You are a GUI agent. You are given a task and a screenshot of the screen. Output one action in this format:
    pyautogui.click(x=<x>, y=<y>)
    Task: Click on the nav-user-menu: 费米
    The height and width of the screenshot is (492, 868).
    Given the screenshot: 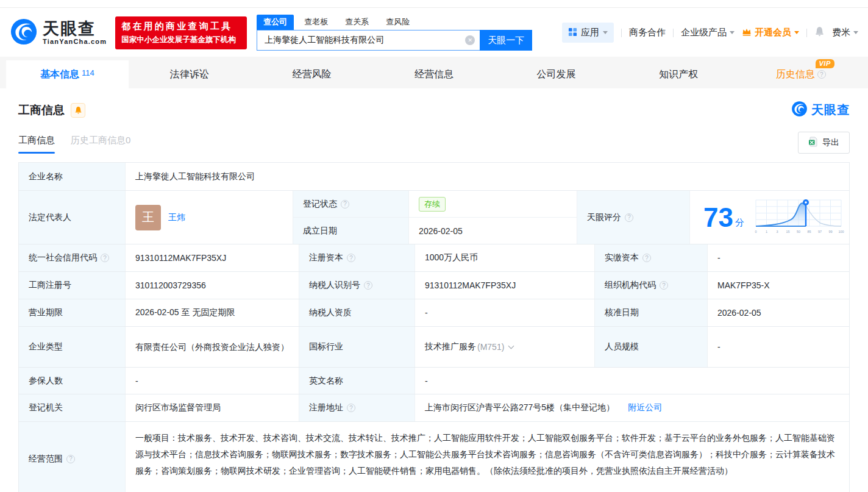 What is the action you would take?
    pyautogui.click(x=845, y=33)
    